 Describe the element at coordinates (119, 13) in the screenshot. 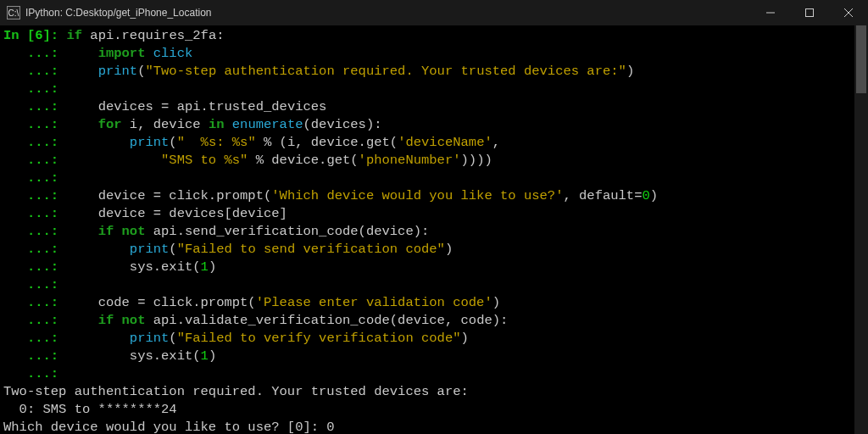

I see `window-title: IPython: C:Desktop/get_iPhone_Location` at that location.